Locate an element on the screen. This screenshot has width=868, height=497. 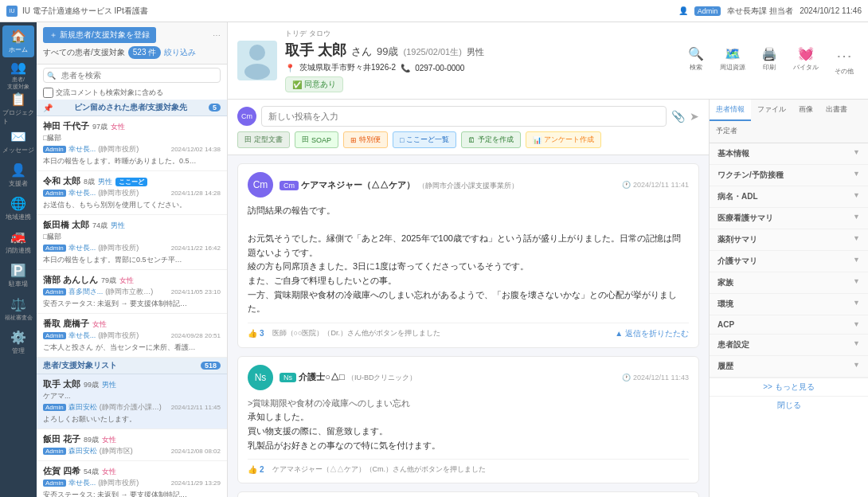
section-acp-label: ACP is located at coordinates (726, 325).